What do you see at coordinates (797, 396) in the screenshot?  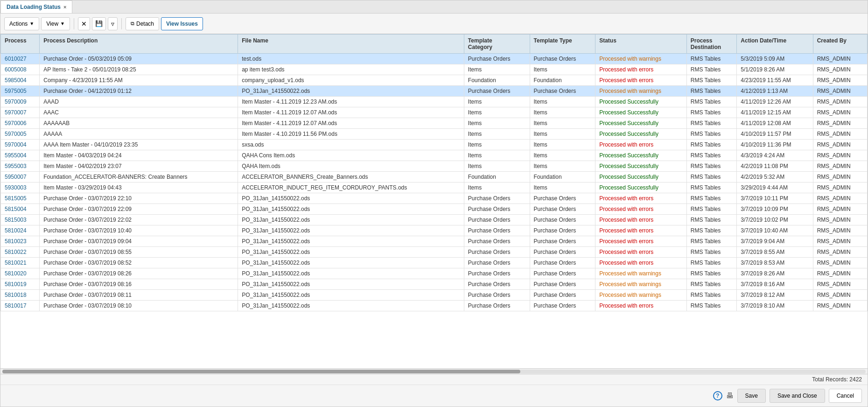 I see `save-close-button: Save and Close` at bounding box center [797, 396].